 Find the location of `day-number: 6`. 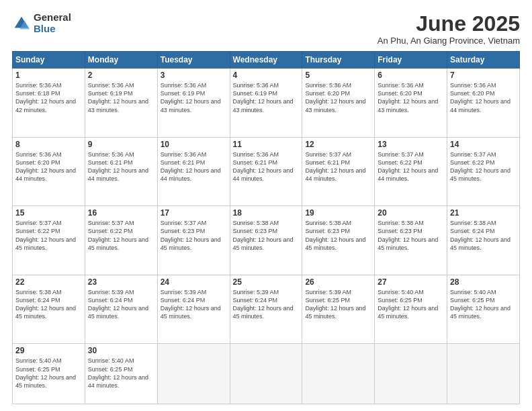

day-number: 6 is located at coordinates (411, 75).